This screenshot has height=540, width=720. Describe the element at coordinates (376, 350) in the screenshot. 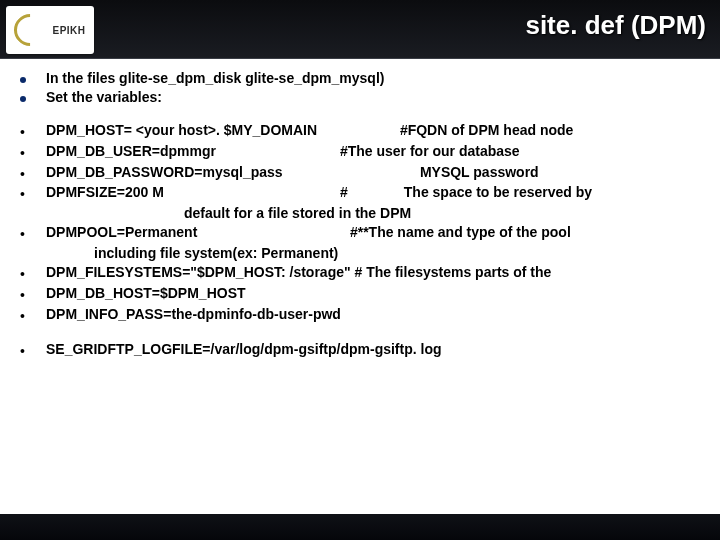

I see `line-content: SE_GRIDFTP_LOGFILE=/var/log/dpm-gsiftp/d…` at that location.